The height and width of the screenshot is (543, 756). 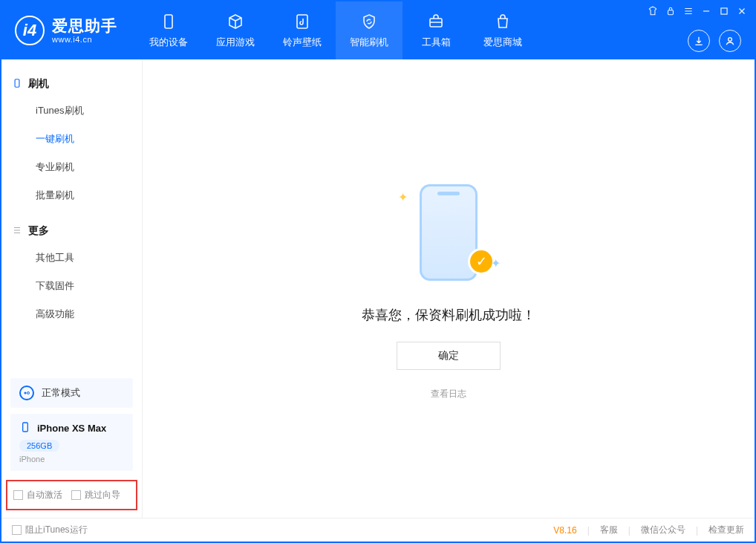 What do you see at coordinates (169, 42) in the screenshot?
I see `nav-label: 我的设备` at bounding box center [169, 42].